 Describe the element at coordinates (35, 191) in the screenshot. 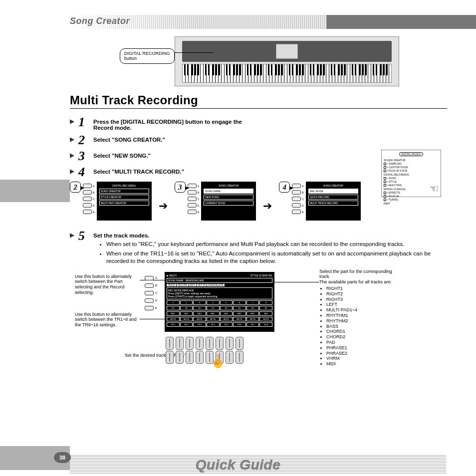

I see `side-gray-tab` at that location.